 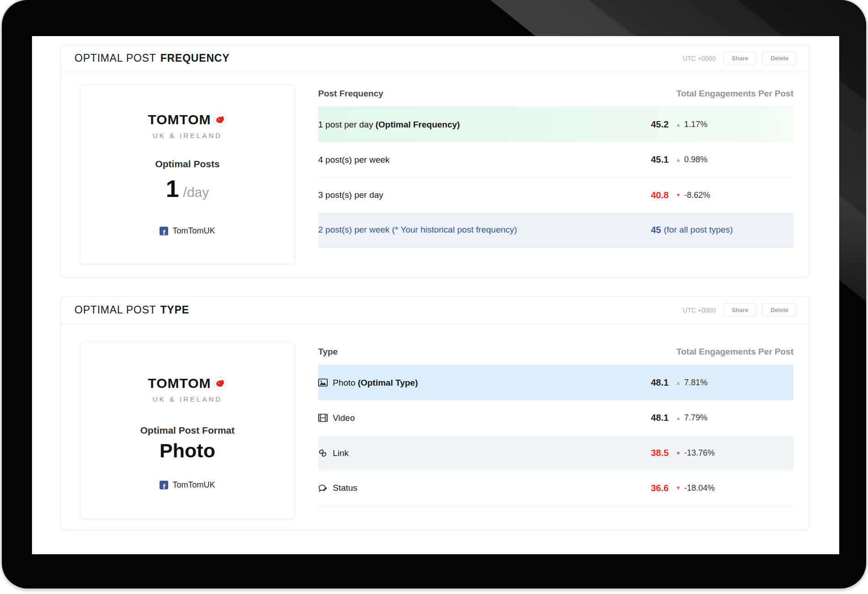 What do you see at coordinates (354, 160) in the screenshot?
I see `row-label: 4 post(s) per week` at bounding box center [354, 160].